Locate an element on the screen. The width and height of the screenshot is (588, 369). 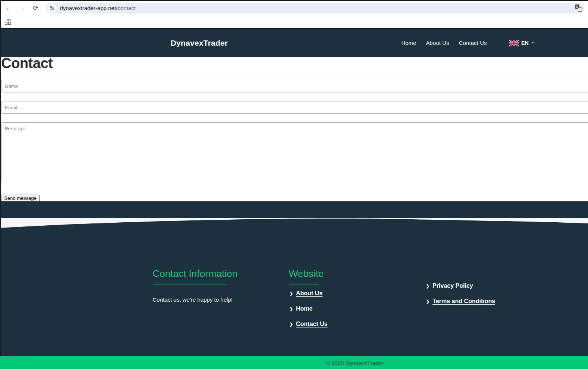
footer-link-contact-us: ❯ Contact Us is located at coordinates (309, 324).